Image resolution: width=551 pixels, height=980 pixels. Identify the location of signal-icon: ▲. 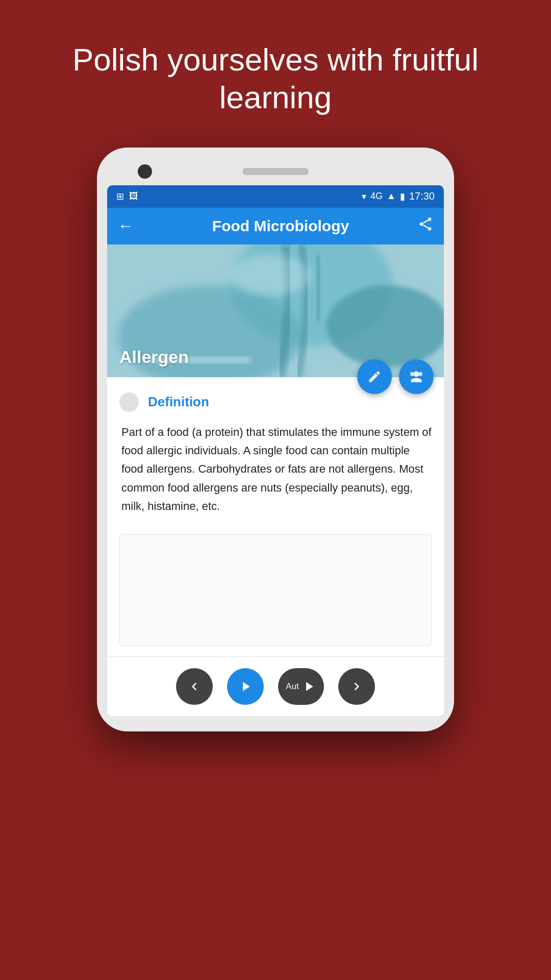
(391, 196).